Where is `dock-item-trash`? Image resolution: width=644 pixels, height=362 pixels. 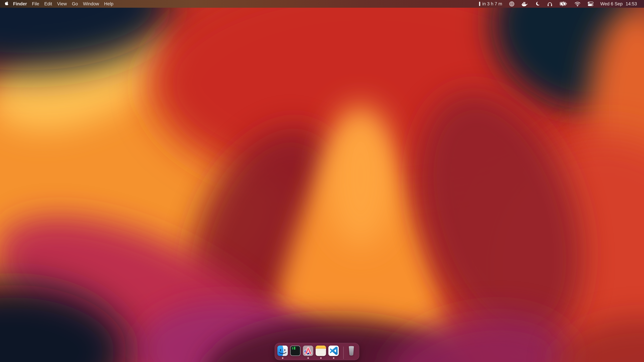
dock-item-trash is located at coordinates (352, 353).